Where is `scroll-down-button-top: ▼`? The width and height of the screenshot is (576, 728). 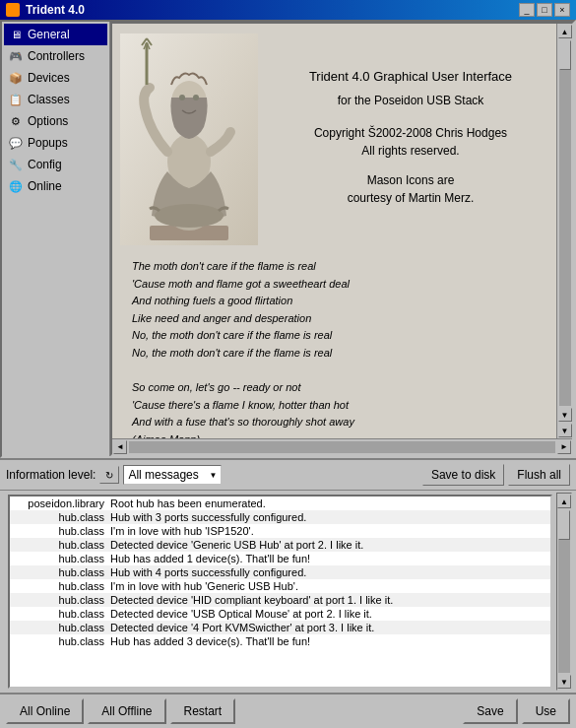 scroll-down-button-top: ▼ is located at coordinates (565, 415).